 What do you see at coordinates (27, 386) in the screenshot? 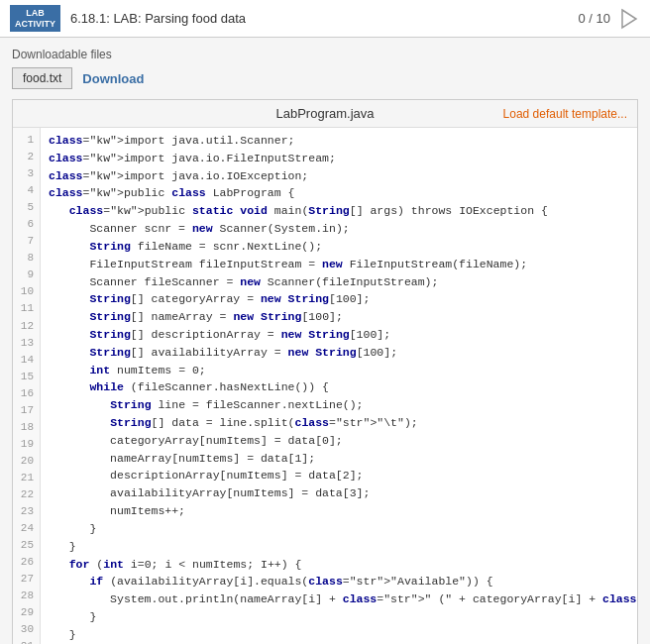
I see `line-numbers: 1234567891011121314151617181920212223242…` at bounding box center [27, 386].